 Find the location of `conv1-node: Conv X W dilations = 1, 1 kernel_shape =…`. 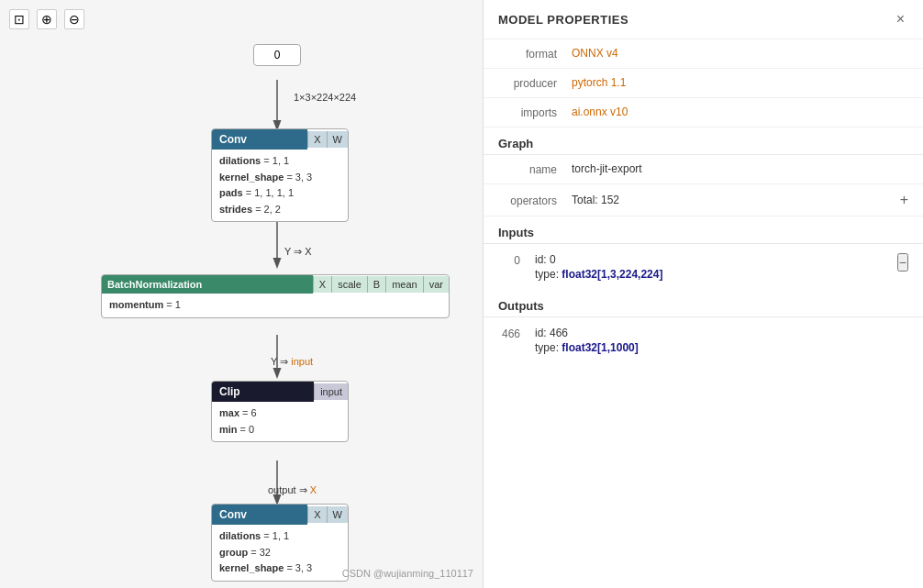

conv1-node: Conv X W dilations = 1, 1 kernel_shape =… is located at coordinates (280, 175).